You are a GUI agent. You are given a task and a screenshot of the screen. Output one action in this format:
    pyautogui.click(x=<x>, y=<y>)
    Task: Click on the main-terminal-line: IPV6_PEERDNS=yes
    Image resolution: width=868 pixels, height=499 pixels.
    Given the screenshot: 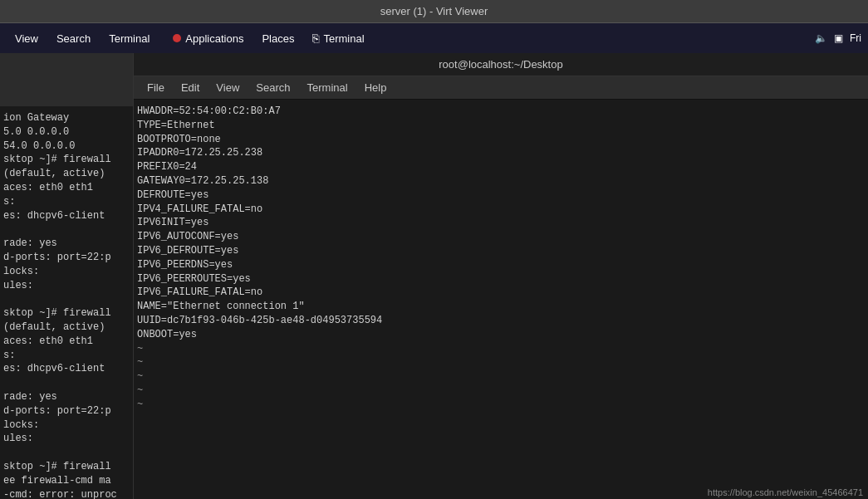 What is the action you would take?
    pyautogui.click(x=501, y=266)
    